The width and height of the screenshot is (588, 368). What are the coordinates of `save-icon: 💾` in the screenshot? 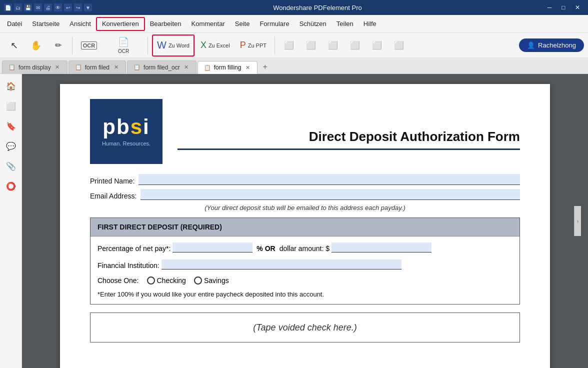 It's located at (28, 8).